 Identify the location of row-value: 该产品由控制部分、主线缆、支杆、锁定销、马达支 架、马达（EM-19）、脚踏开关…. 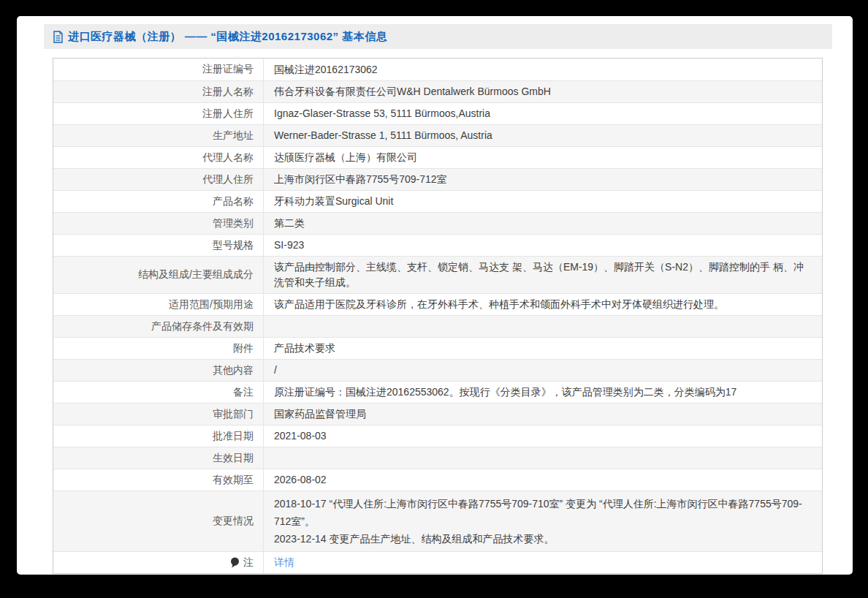
(543, 275).